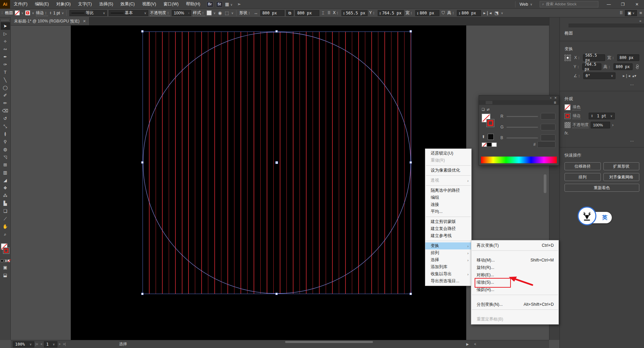  What do you see at coordinates (220, 13) in the screenshot?
I see `recolor-artwork-icon: ◉` at bounding box center [220, 13].